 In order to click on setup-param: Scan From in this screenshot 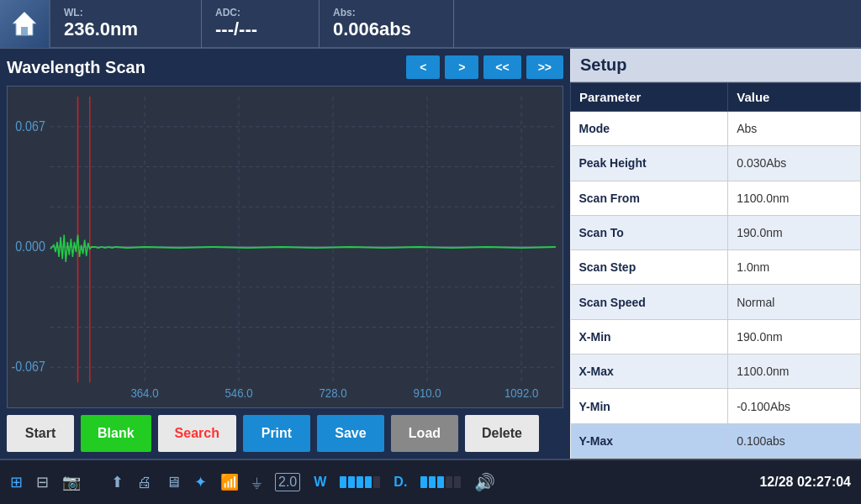, I will do `click(649, 198)`.